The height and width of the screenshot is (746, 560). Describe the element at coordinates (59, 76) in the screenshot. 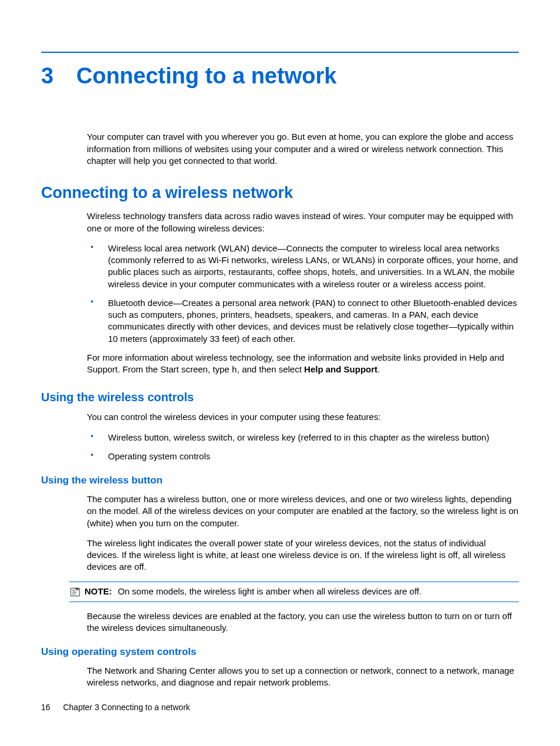

I see `chapter-number: 3` at that location.